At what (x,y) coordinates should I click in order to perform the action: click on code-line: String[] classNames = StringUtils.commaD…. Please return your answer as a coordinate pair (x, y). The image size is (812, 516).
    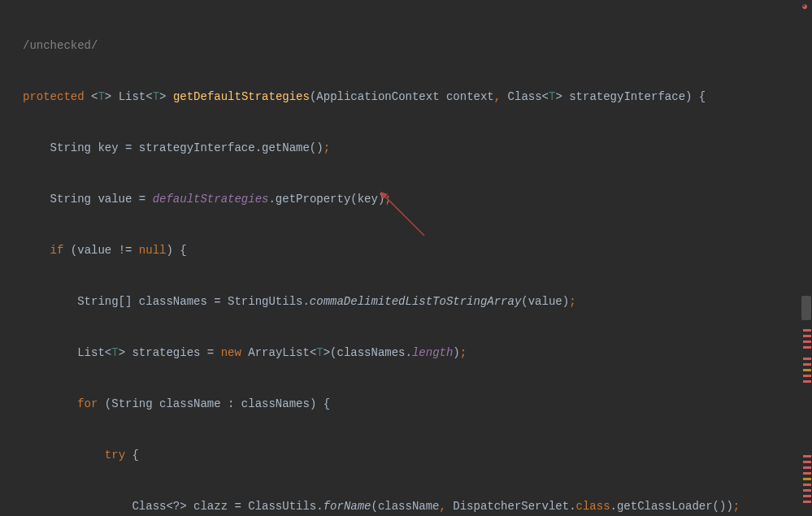
    Looking at the image, I should click on (418, 302).